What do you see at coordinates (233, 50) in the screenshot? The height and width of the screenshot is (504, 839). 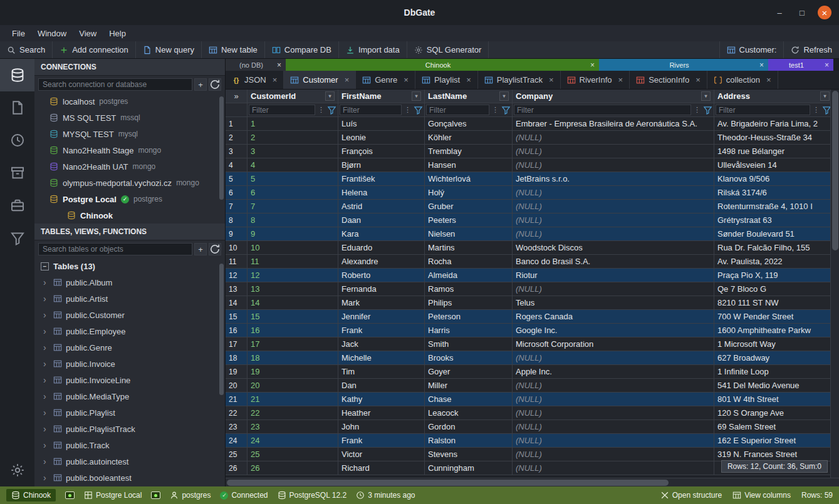 I see `new-table-button: New table` at bounding box center [233, 50].